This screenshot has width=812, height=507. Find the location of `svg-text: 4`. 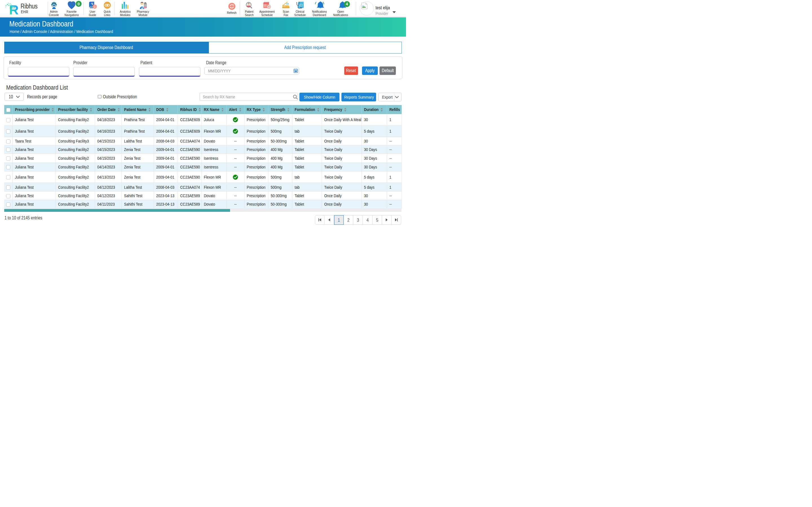

svg-text: 4 is located at coordinates (347, 4).